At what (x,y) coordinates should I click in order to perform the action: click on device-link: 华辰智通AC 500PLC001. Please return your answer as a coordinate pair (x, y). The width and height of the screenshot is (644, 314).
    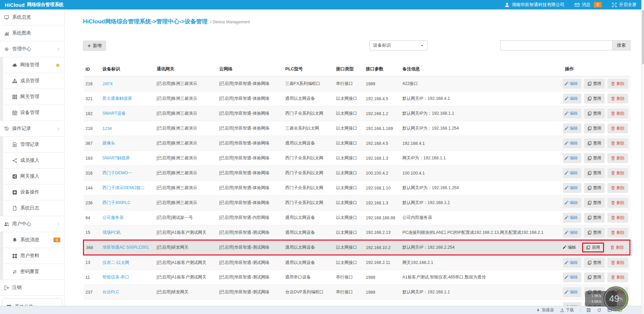
    Looking at the image, I should click on (126, 247).